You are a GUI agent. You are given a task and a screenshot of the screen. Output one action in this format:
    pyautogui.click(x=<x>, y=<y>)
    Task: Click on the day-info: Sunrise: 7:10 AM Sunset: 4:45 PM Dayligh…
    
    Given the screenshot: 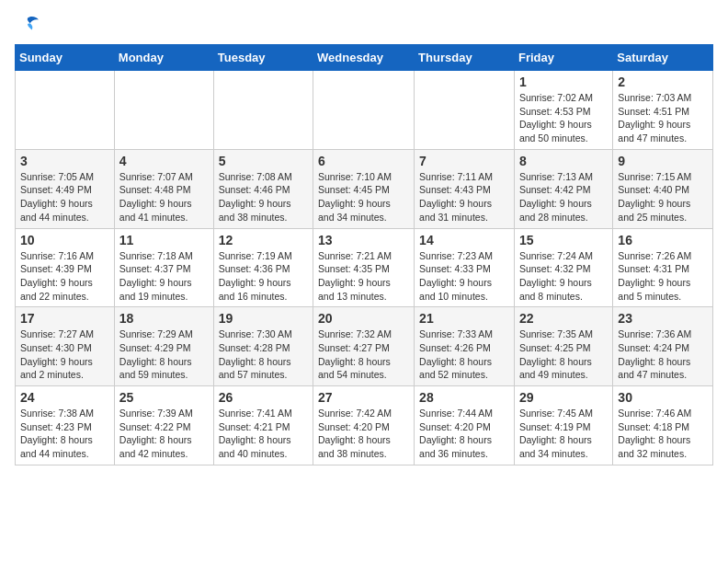 What is the action you would take?
    pyautogui.click(x=364, y=197)
    